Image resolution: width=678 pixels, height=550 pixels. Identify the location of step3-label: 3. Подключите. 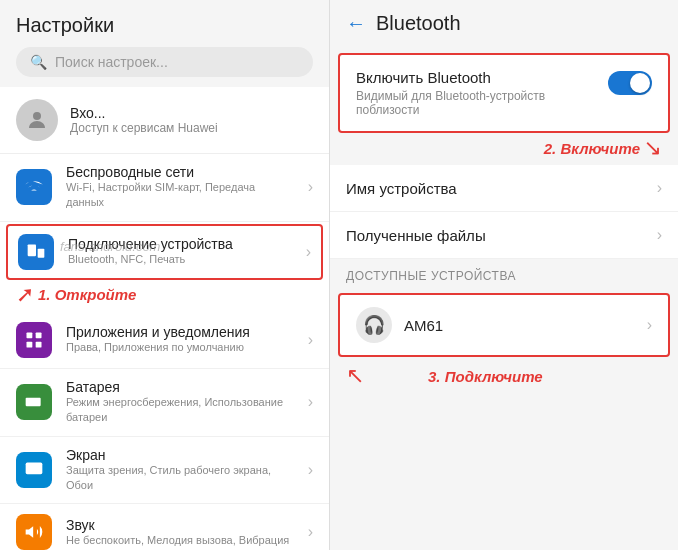
(486, 376).